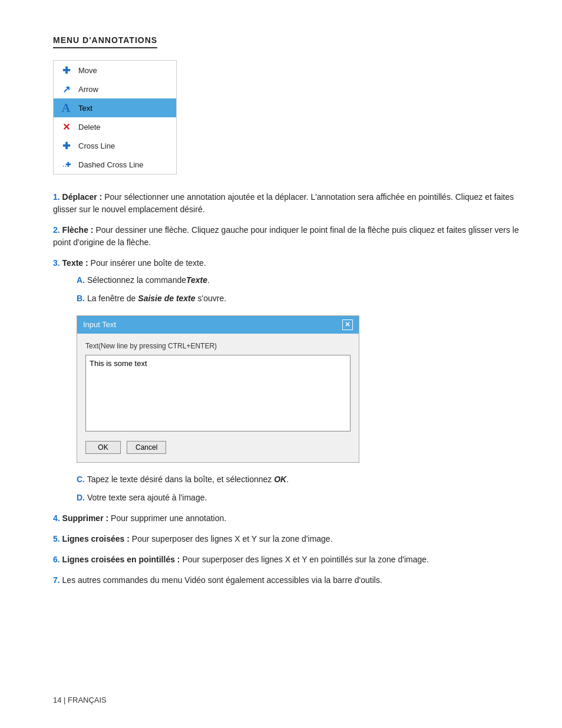  What do you see at coordinates (82, 197) in the screenshot?
I see `section-1-label: Déplacer :` at bounding box center [82, 197].